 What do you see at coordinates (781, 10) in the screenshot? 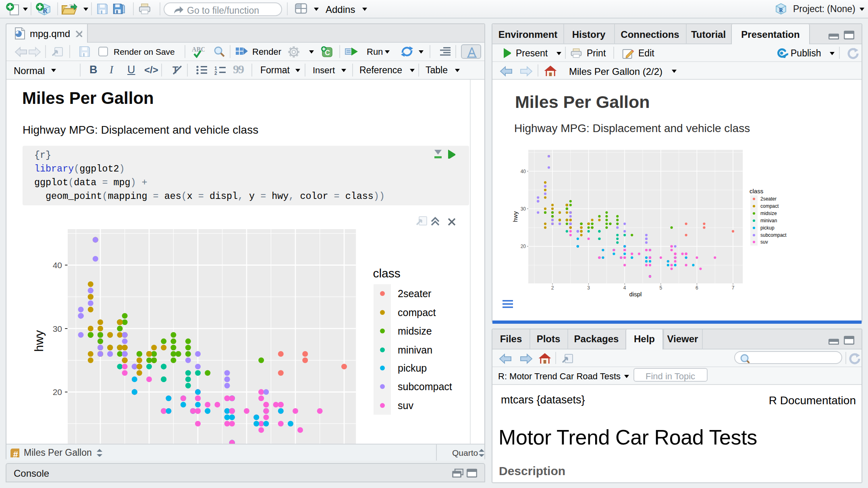
I see `svg-text: R` at bounding box center [781, 10].